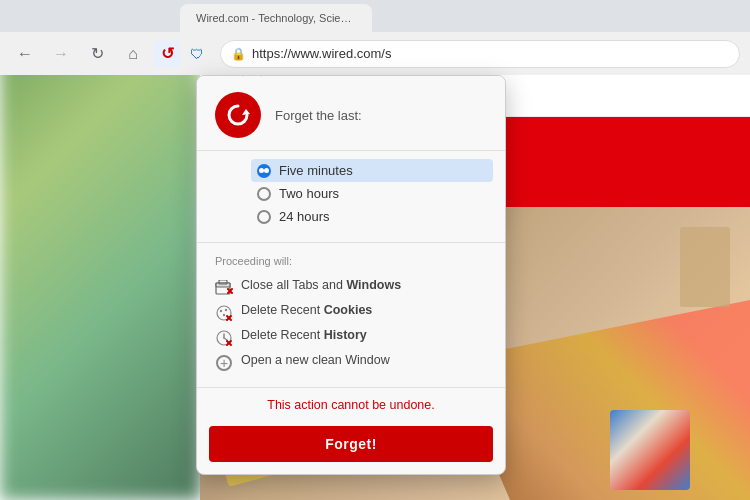  I want to click on close-tabs-text: Close all Tabs and Windows, so click(321, 285).